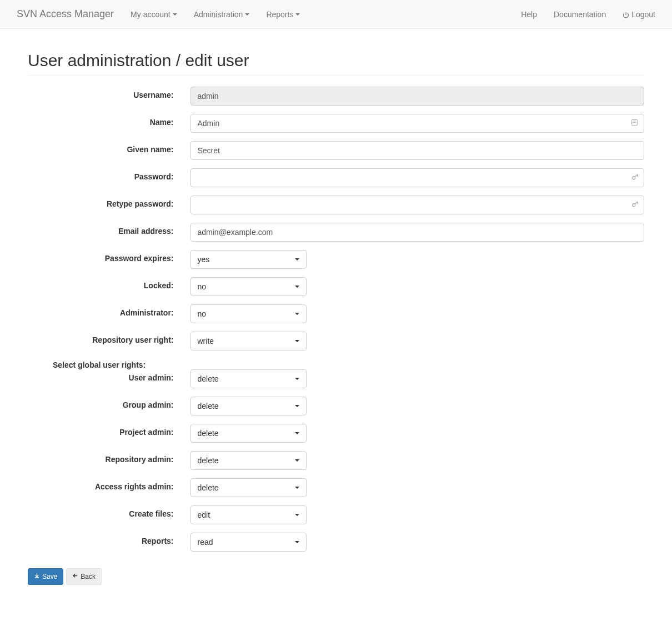 This screenshot has height=621, width=672. Describe the element at coordinates (336, 577) in the screenshot. I see `button-row: Save Back` at that location.